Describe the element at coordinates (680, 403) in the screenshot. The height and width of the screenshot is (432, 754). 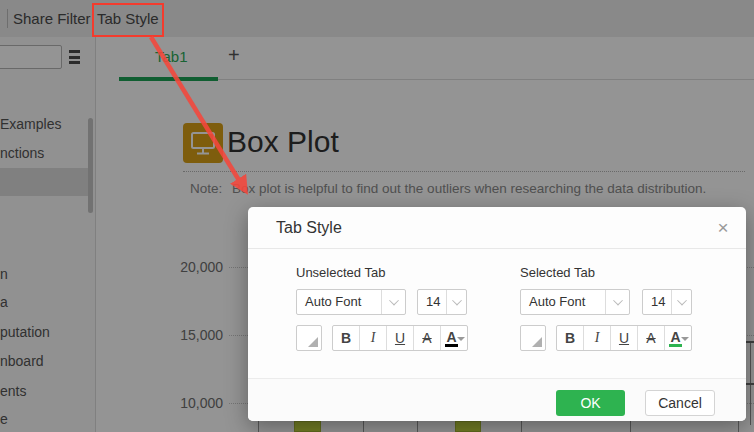
I see `cancel-button: Cancel` at that location.